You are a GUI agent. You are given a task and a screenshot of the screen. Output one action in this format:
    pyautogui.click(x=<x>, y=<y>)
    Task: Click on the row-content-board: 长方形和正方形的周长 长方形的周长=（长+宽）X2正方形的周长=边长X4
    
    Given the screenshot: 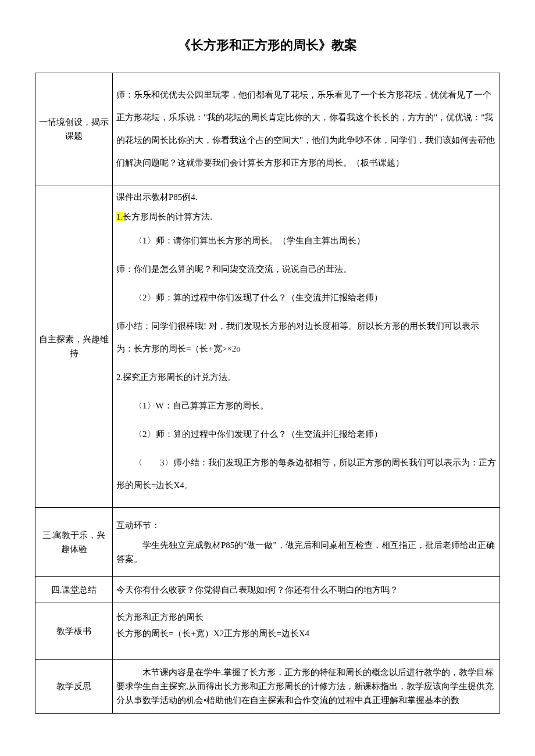 What is the action you would take?
    pyautogui.click(x=306, y=631)
    